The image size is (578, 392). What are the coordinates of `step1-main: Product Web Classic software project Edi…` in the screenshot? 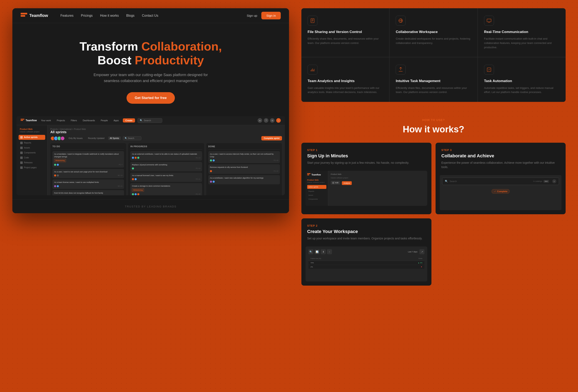 It's located at (378, 188).